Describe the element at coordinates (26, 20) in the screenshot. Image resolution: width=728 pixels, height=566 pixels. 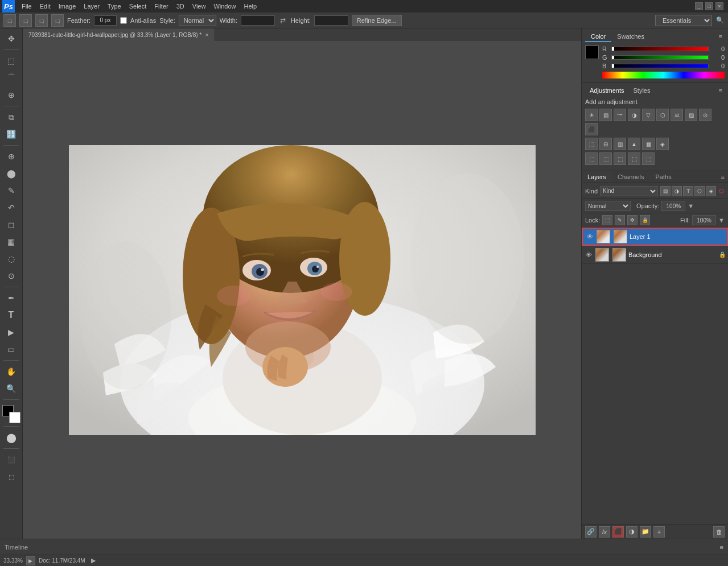
I see `marquee-options-2: ⬚` at that location.